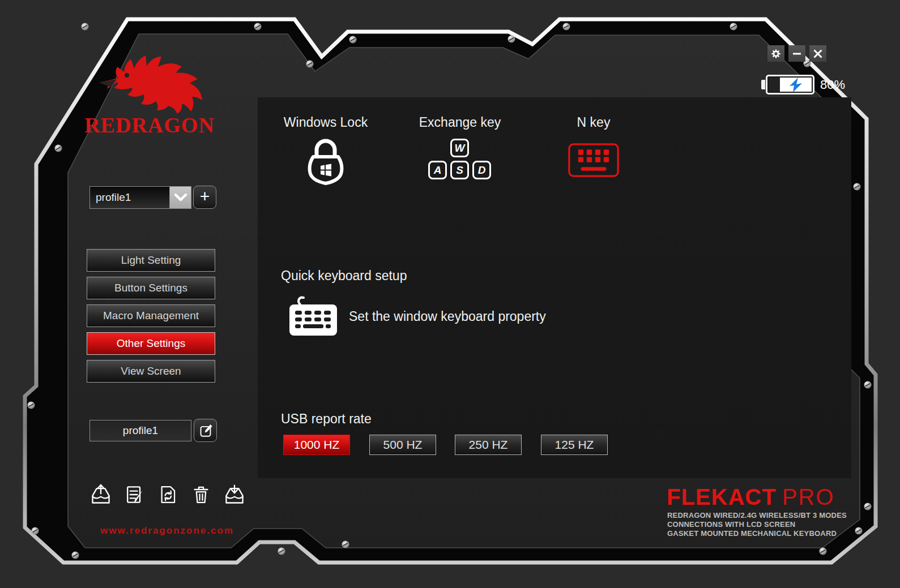  What do you see at coordinates (234, 495) in the screenshot?
I see `import-profile-button` at bounding box center [234, 495].